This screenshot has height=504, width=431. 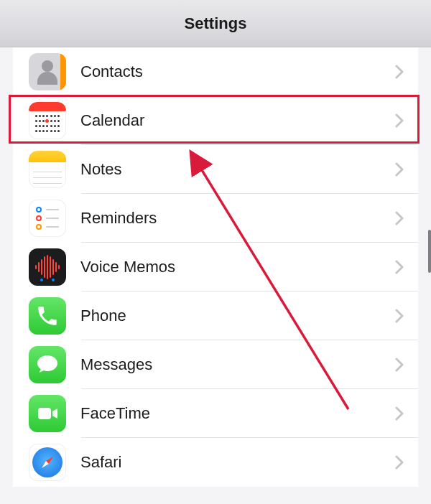 I want to click on row-calendar: Calendar, so click(x=216, y=121).